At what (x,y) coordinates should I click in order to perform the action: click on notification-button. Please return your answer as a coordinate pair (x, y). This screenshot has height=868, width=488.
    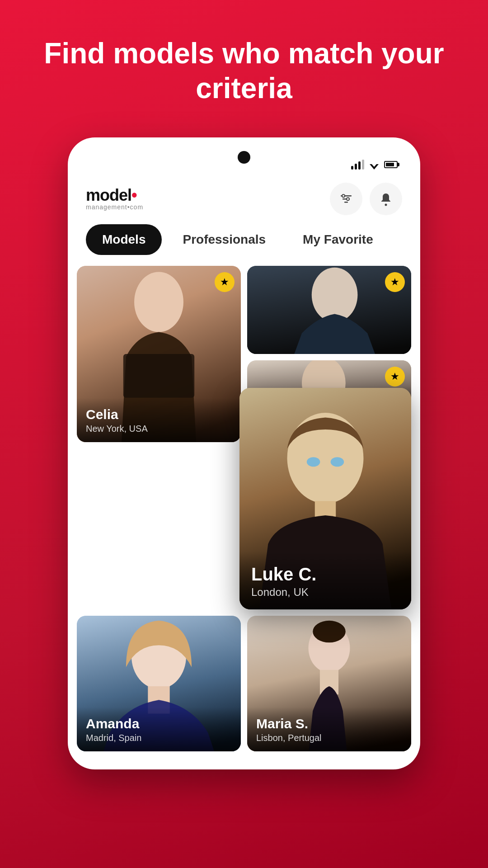
    Looking at the image, I should click on (386, 199).